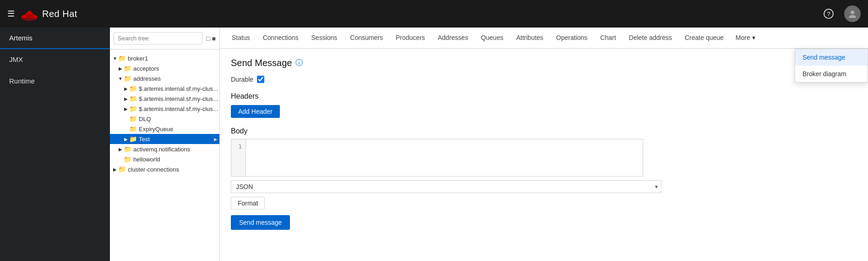 The image size is (868, 261). What do you see at coordinates (530, 38) in the screenshot?
I see `tab-attributes: Attributes` at bounding box center [530, 38].